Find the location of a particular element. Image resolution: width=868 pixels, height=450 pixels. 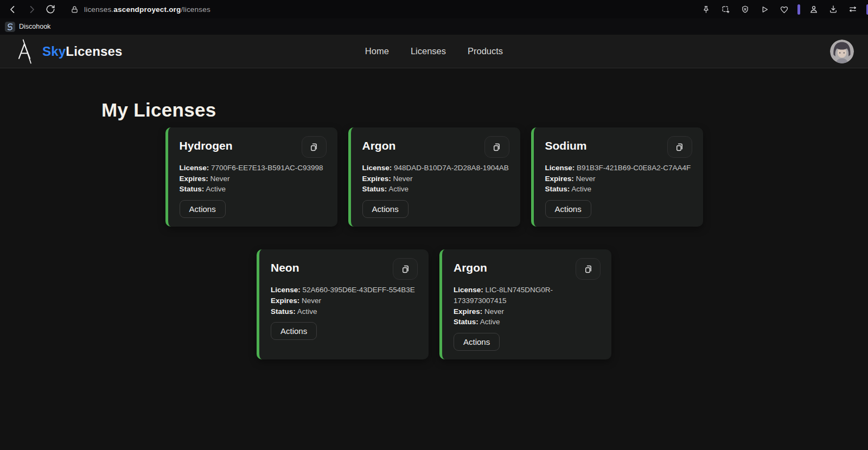

lock-icon is located at coordinates (75, 10).